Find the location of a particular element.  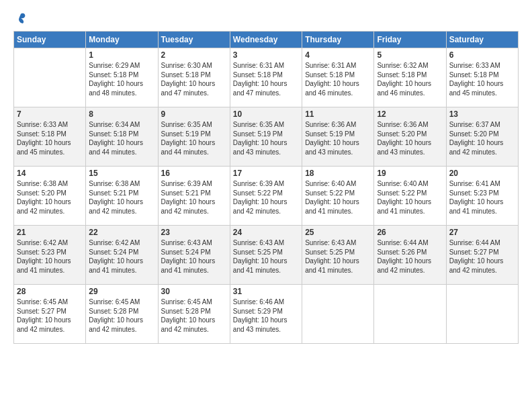

day-number: 30 is located at coordinates (194, 291).